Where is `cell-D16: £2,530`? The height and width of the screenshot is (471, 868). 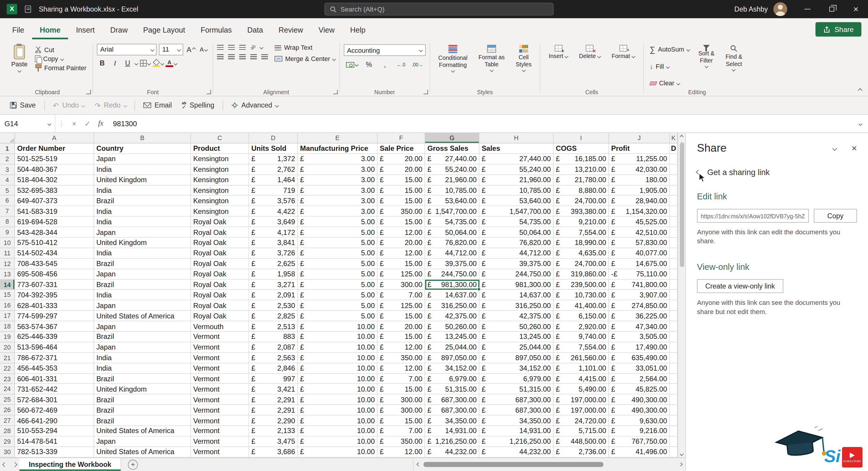 cell-D16: £2,530 is located at coordinates (274, 305).